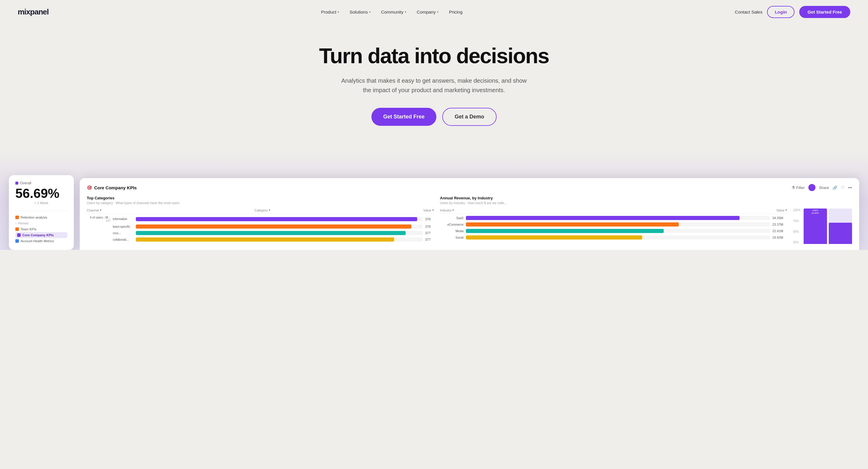 The width and height of the screenshot is (868, 469). I want to click on login-button: Login, so click(781, 12).